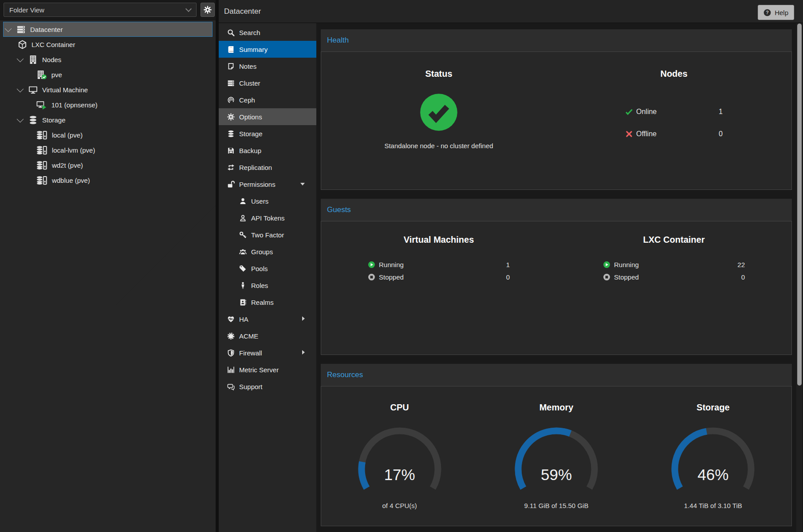 Image resolution: width=803 pixels, height=532 pixels. What do you see at coordinates (244, 319) in the screenshot?
I see `nav-item-label: HA` at bounding box center [244, 319].